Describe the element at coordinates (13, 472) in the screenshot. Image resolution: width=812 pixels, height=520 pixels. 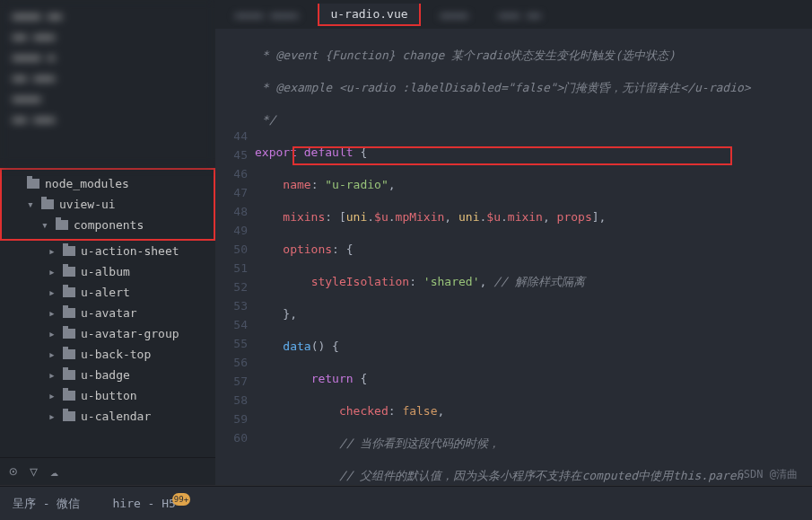
I see `target-icon: ⊙` at that location.